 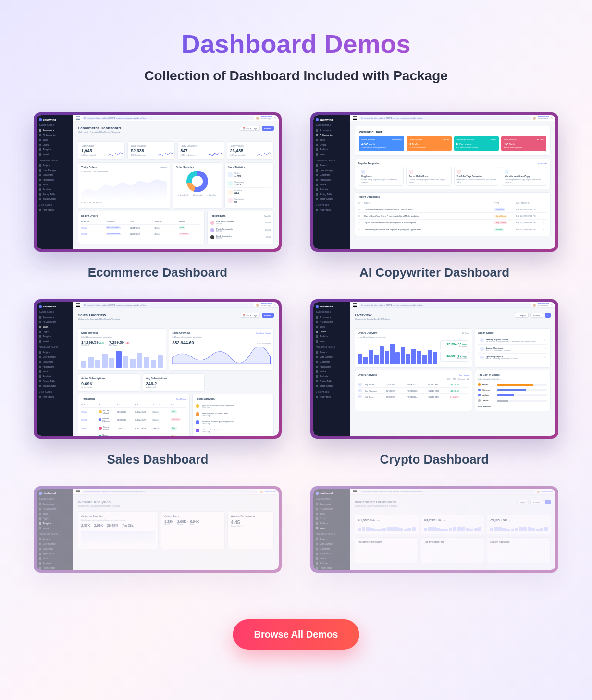 What do you see at coordinates (449, 379) in the screenshot?
I see `filter-tab: USD` at bounding box center [449, 379].